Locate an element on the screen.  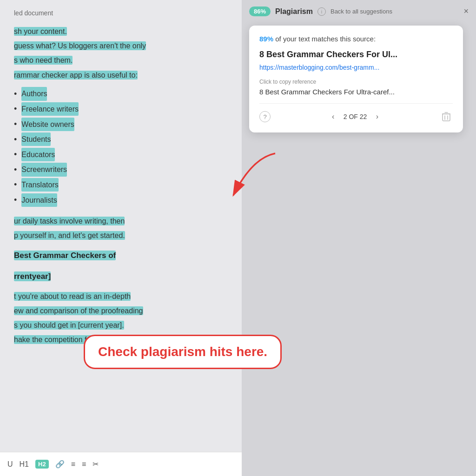
match-description: of your text matches this source: is located at coordinates (325, 39).